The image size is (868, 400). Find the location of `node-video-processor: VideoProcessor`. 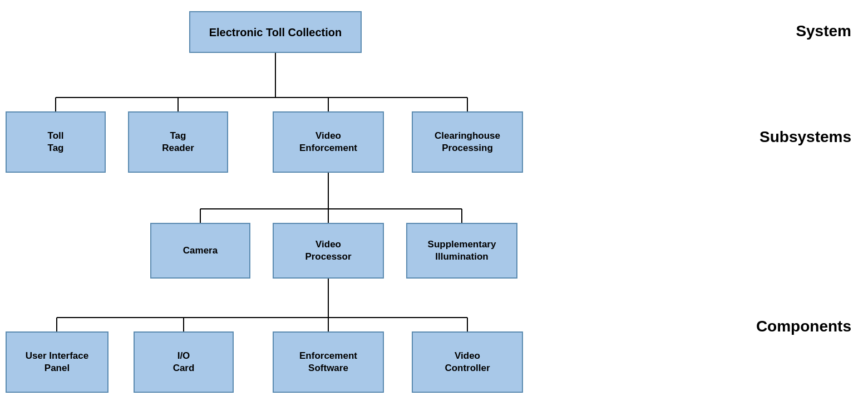

node-video-processor: VideoProcessor is located at coordinates (328, 251).